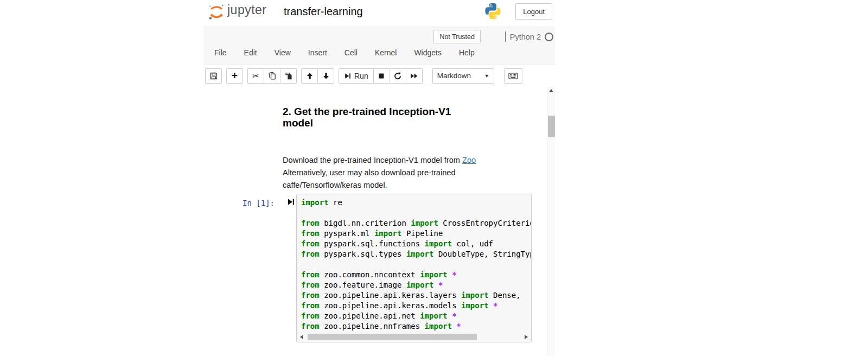 Image resolution: width=868 pixels, height=356 pixels. What do you see at coordinates (513, 76) in the screenshot?
I see `keyboard-icon` at bounding box center [513, 76].